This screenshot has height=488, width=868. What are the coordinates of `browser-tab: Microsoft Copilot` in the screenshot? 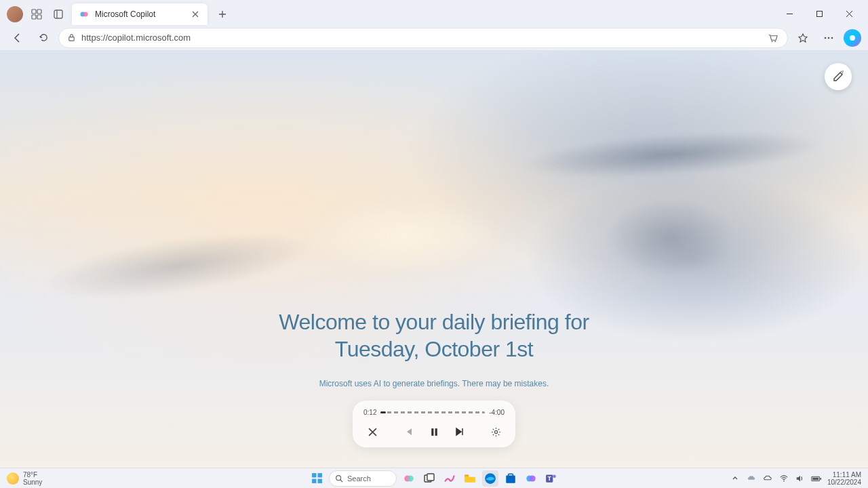 It's located at (140, 14).